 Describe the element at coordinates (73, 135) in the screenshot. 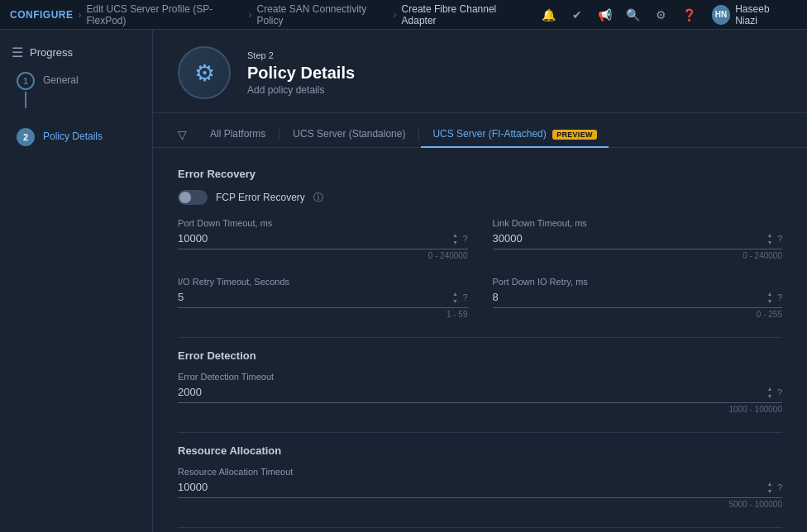

I see `step-label-2: Policy Details` at that location.